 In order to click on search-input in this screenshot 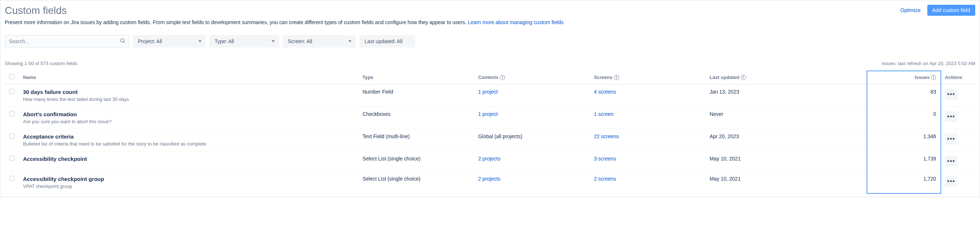, I will do `click(67, 41)`.